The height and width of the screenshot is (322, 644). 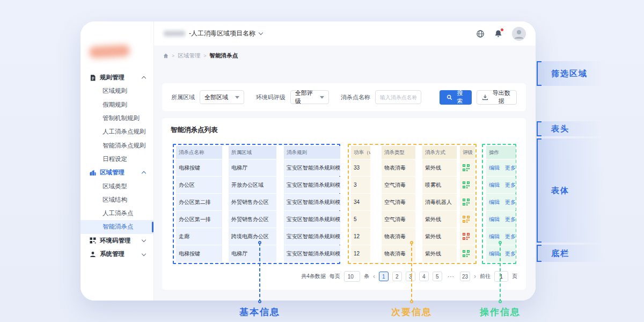 I want to click on sidebar-item-智能消杀点: 智能消杀点, so click(x=117, y=226).